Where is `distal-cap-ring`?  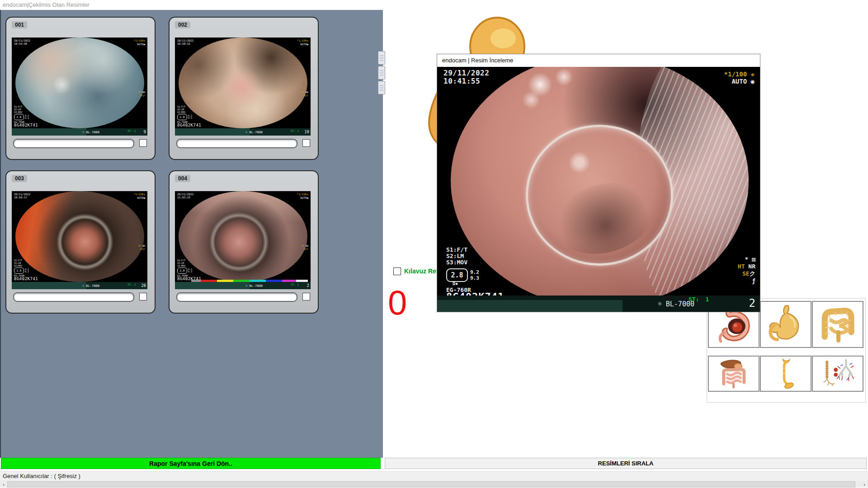
distal-cap-ring is located at coordinates (599, 195).